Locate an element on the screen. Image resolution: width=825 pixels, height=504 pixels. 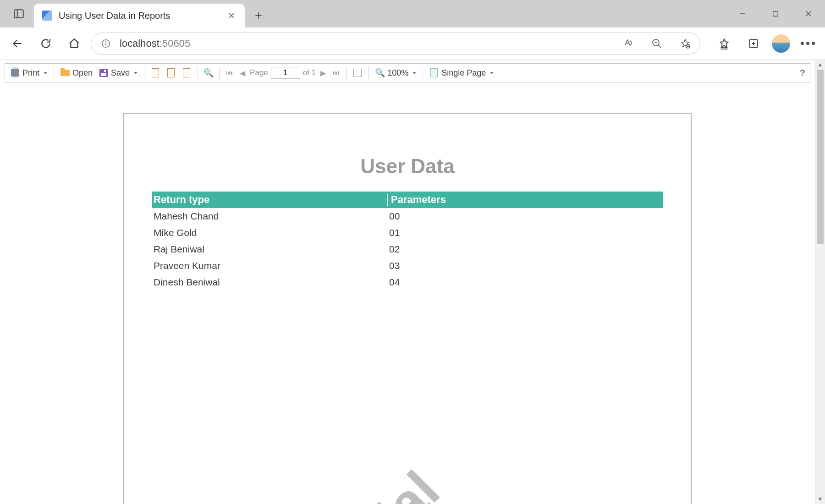
favorites-icon is located at coordinates (724, 44).